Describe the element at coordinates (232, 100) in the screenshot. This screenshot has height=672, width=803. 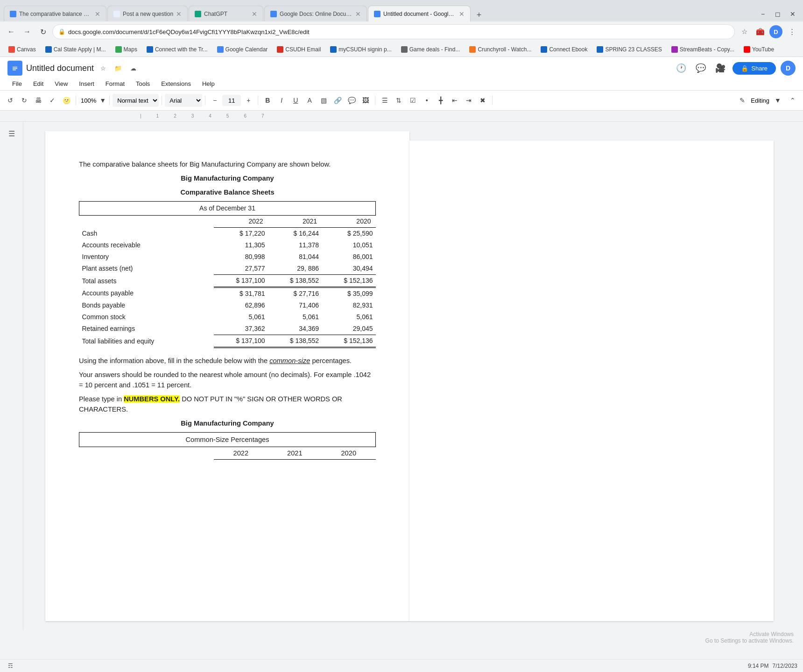
I see `font-size-input` at that location.